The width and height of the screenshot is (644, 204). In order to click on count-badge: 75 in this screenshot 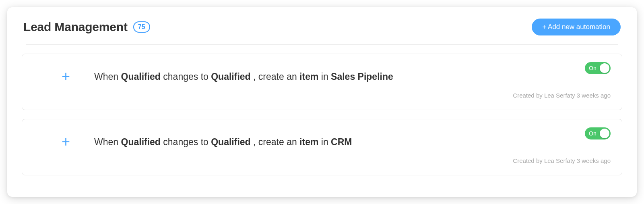, I will do `click(142, 27)`.